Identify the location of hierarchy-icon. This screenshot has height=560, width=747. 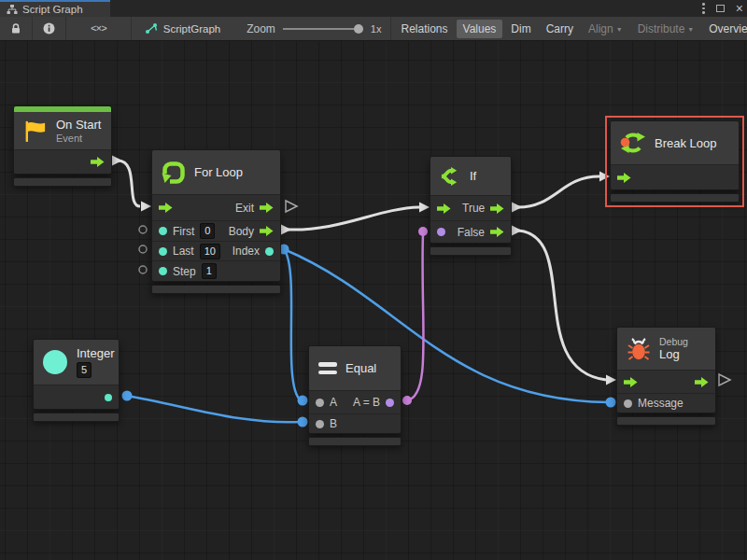
(12, 9).